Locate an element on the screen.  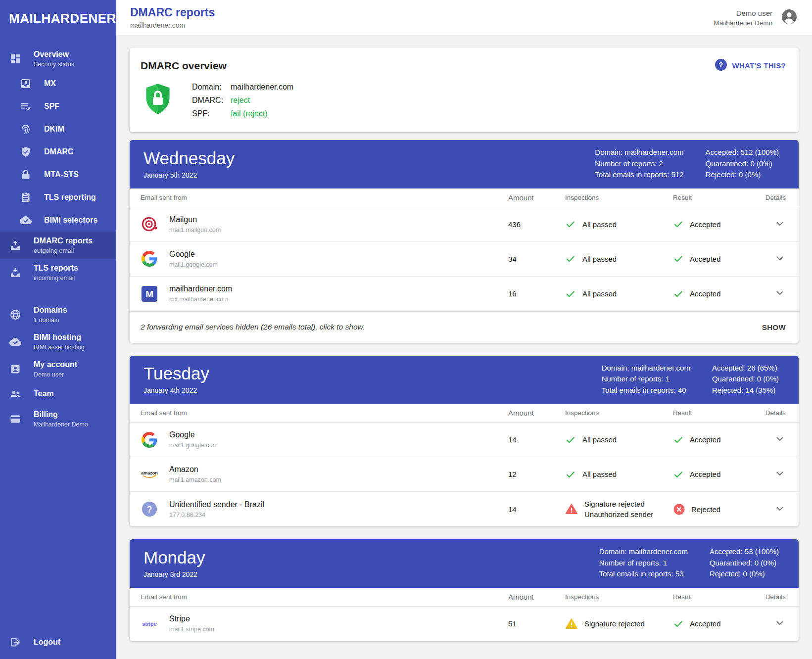
sidebar-item-my-account: My account Demo user is located at coordinates (58, 369).